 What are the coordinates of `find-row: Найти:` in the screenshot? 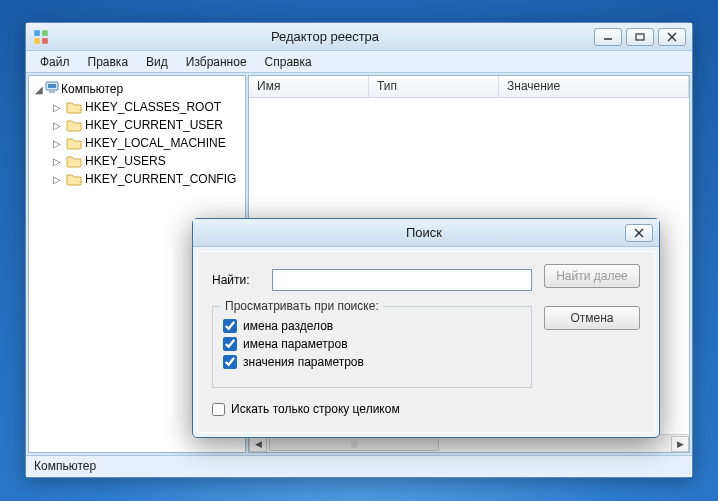 It's located at (372, 280).